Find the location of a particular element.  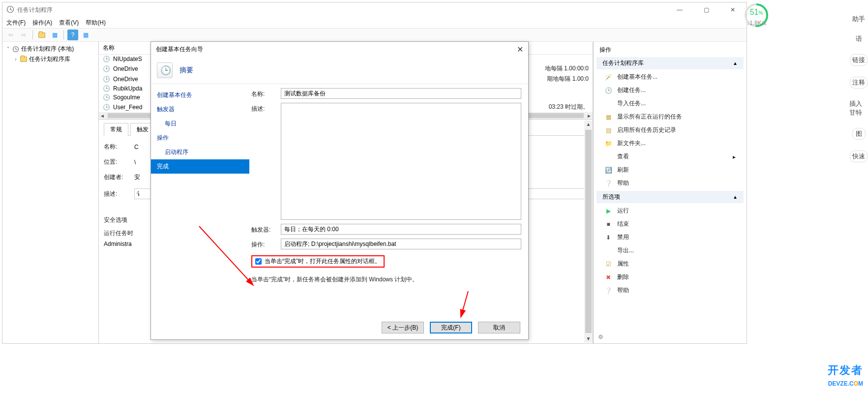

wizard-nav-item: 启动程序 is located at coordinates (200, 152).